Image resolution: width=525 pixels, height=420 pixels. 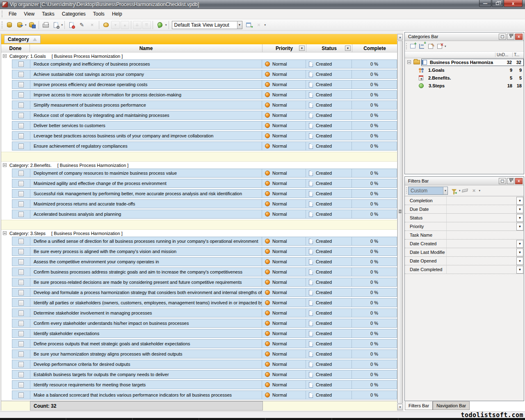 I want to click on category-group-header: Category: 2.Benefits. [ Business Process…, so click(x=199, y=165).